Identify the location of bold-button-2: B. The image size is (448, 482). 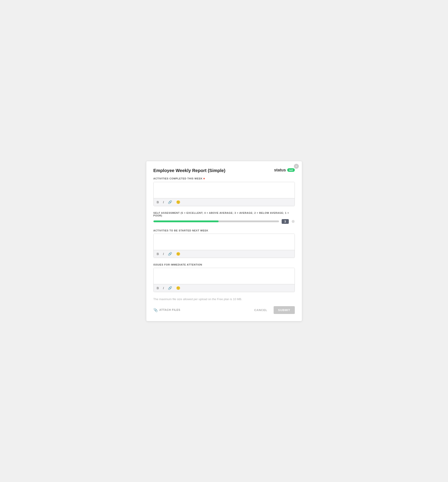
(158, 254).